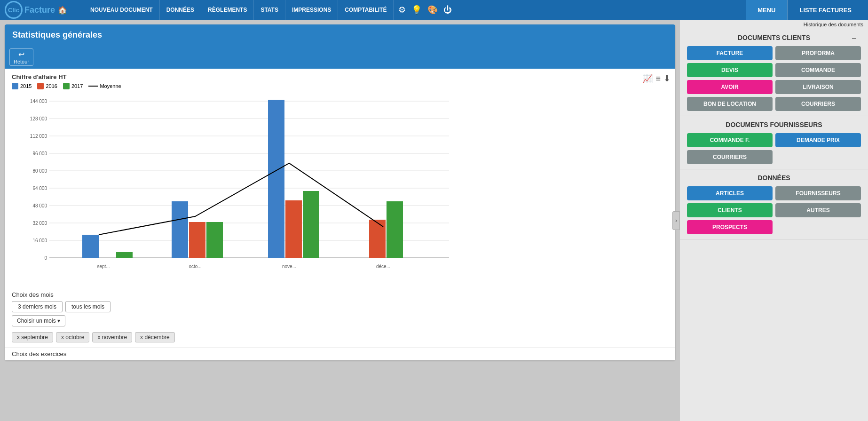  I want to click on line-chart-icon: 📈, so click(647, 79).